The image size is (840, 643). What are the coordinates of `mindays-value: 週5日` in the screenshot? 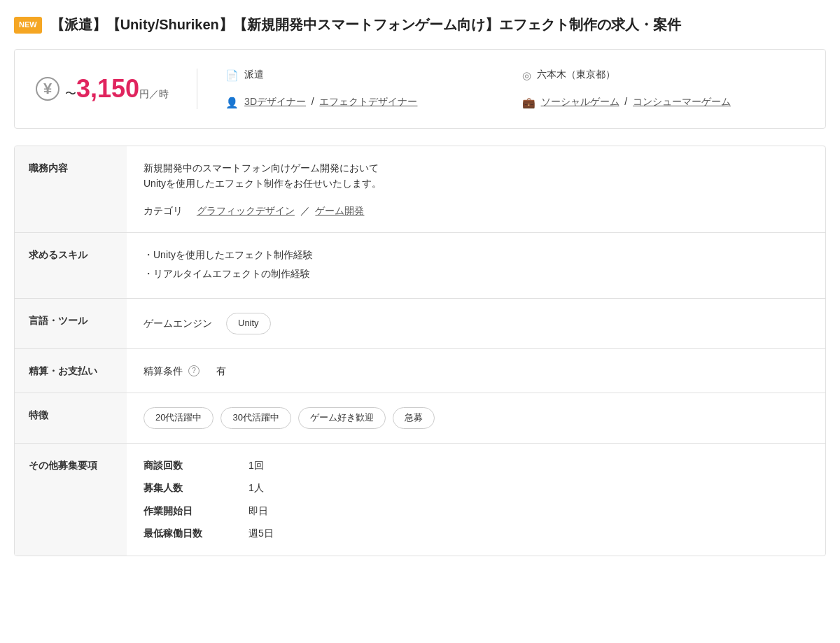 It's located at (261, 533).